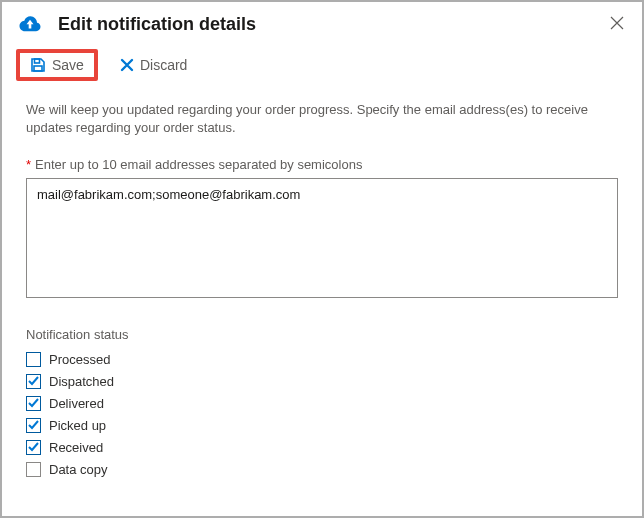 The height and width of the screenshot is (518, 644). Describe the element at coordinates (154, 65) in the screenshot. I see `discard-button: Discard` at that location.